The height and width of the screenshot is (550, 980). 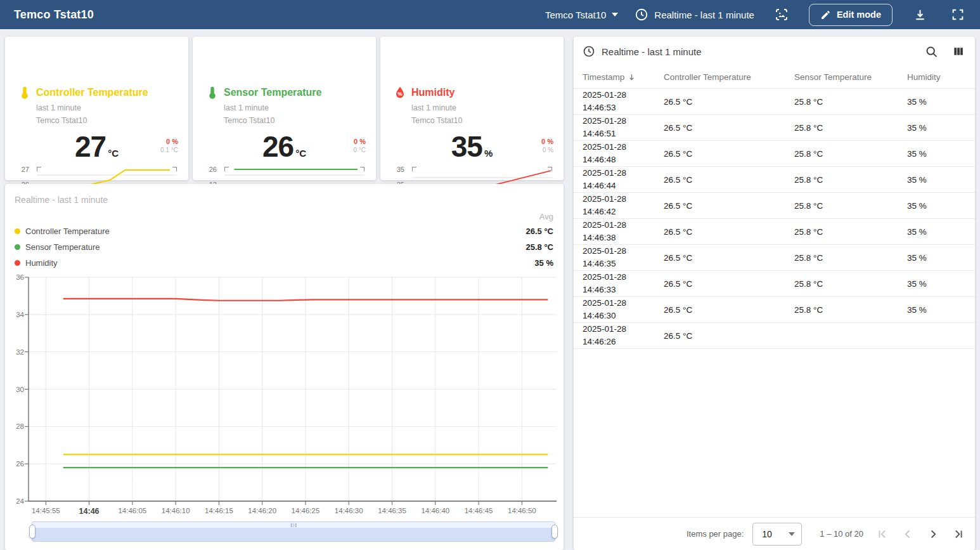 What do you see at coordinates (294, 525) in the screenshot?
I see `slider-grip-icon` at bounding box center [294, 525].